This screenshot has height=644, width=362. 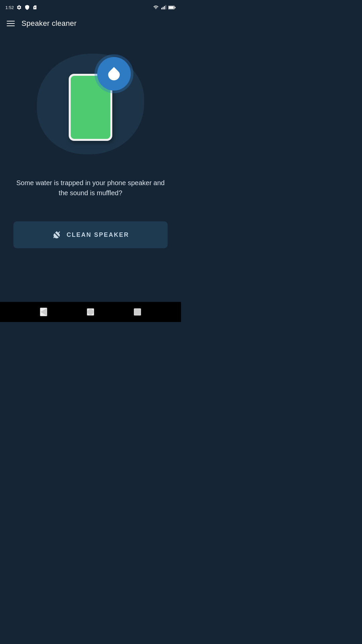 I want to click on time-display: 1:52, so click(x=9, y=7).